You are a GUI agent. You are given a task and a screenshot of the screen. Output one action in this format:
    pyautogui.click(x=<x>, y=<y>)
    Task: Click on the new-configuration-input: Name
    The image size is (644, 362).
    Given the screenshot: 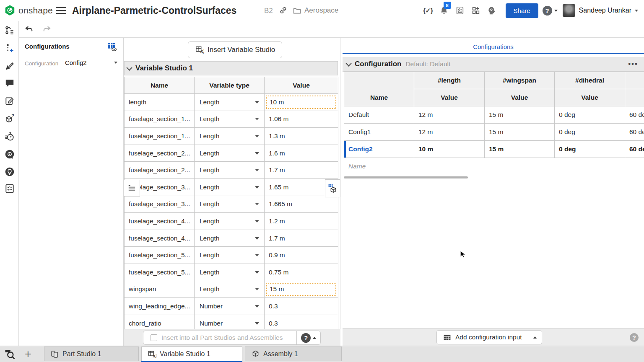 What is the action you would take?
    pyautogui.click(x=379, y=167)
    